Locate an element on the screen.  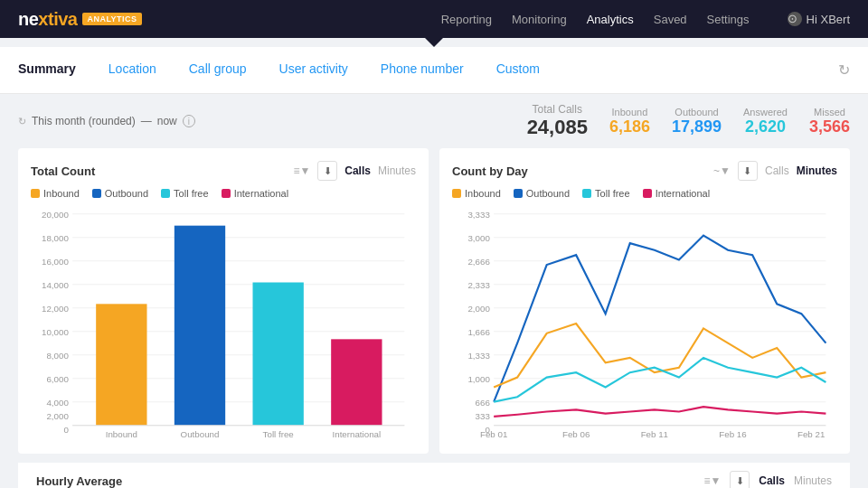
legend-international-dot is located at coordinates (226, 193).